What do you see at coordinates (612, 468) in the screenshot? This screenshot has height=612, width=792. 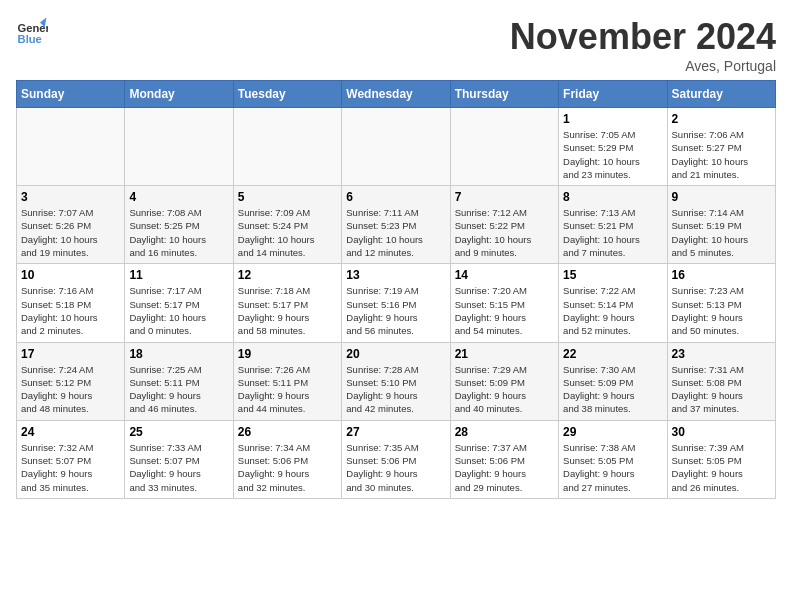 I see `day-info: Sunrise: 7:38 AM Sunset: 5:05 PM Dayligh…` at bounding box center [612, 468].